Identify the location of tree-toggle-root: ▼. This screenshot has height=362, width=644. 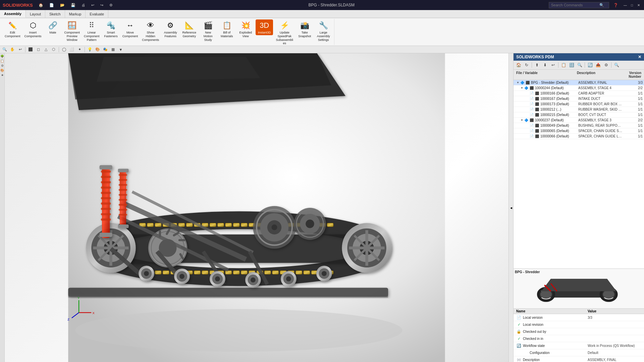
(518, 83).